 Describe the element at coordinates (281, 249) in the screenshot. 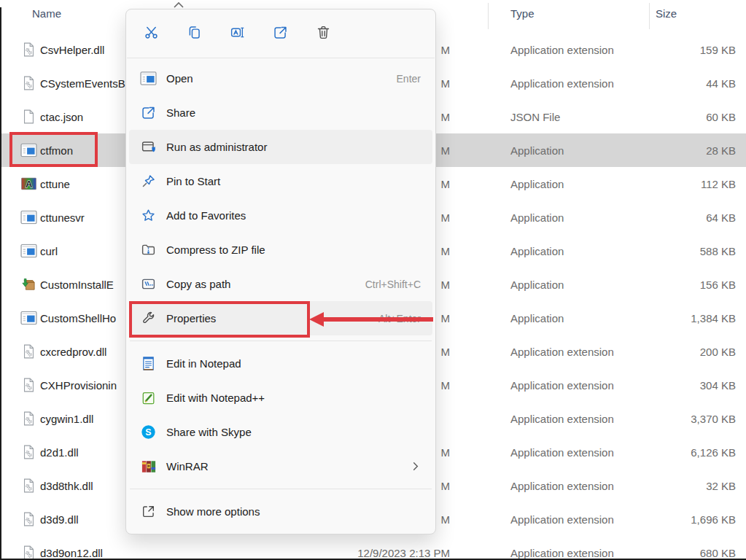

I see `menu-item-compress-to-zip-file: Compress to ZIP file` at that location.